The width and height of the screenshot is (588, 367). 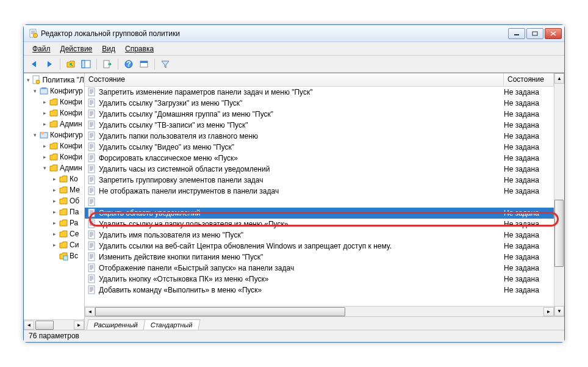 I want to click on help-button: ?, so click(x=129, y=64).